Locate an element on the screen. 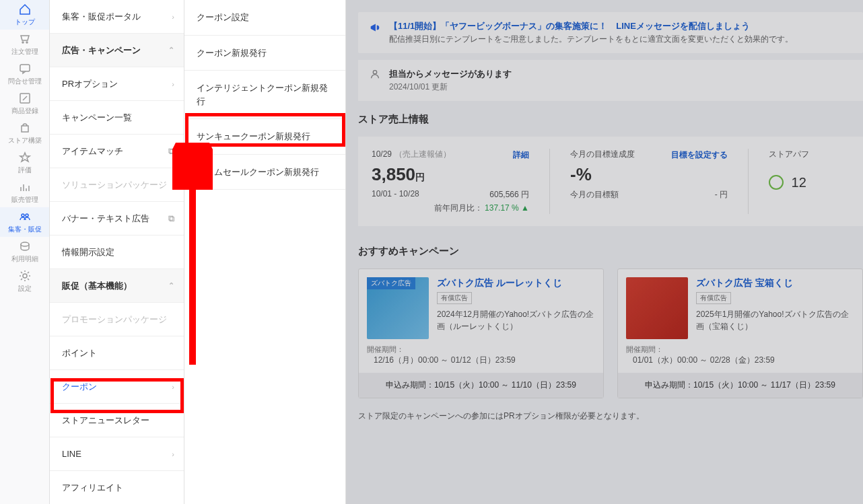  menu-label: LINE is located at coordinates (71, 454).